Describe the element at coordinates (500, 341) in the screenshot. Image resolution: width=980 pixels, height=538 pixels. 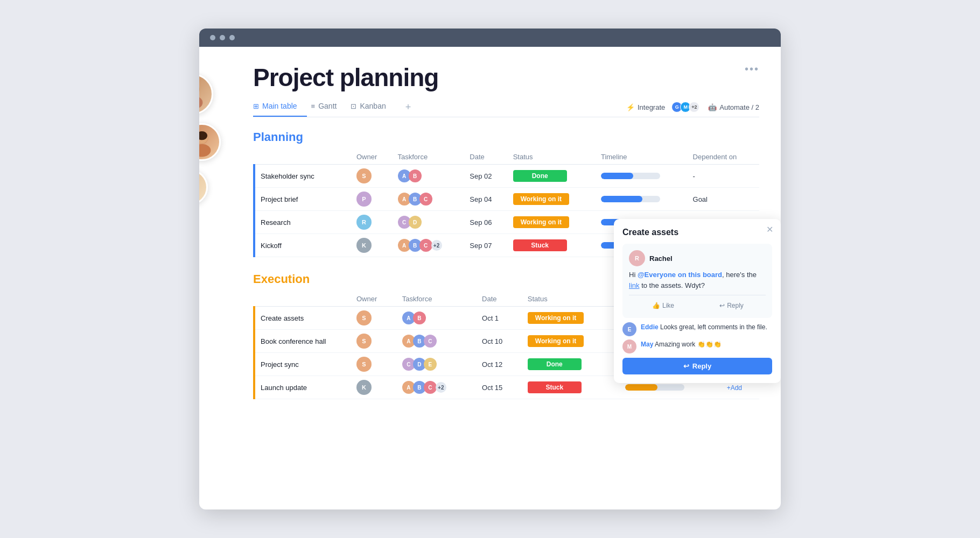
I see `task-date: Oct 10` at that location.